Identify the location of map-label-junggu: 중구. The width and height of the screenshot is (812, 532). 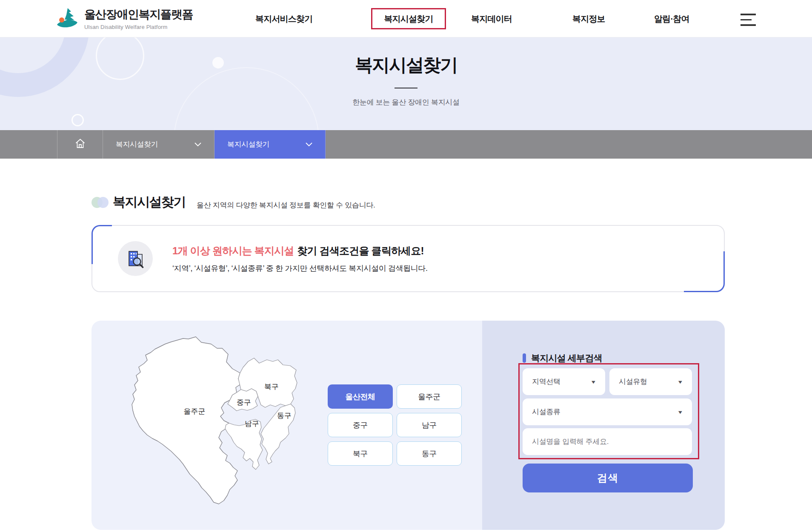
(244, 402).